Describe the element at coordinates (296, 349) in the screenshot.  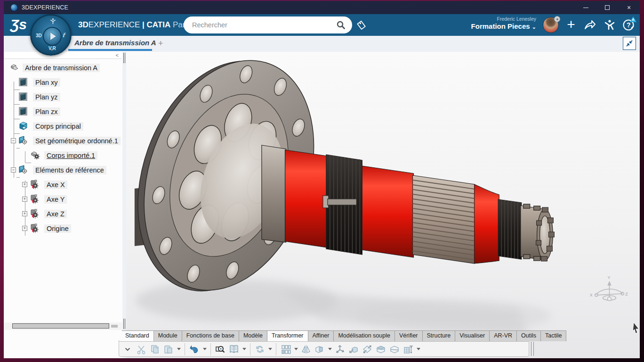
I see `pattern-dropdown-caret` at that location.